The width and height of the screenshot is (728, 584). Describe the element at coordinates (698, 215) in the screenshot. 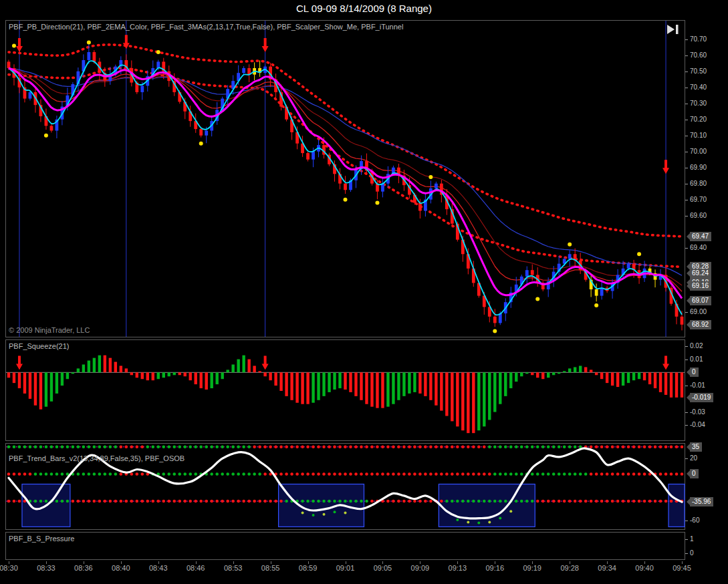

I see `axis-tick-label: 69.60` at that location.